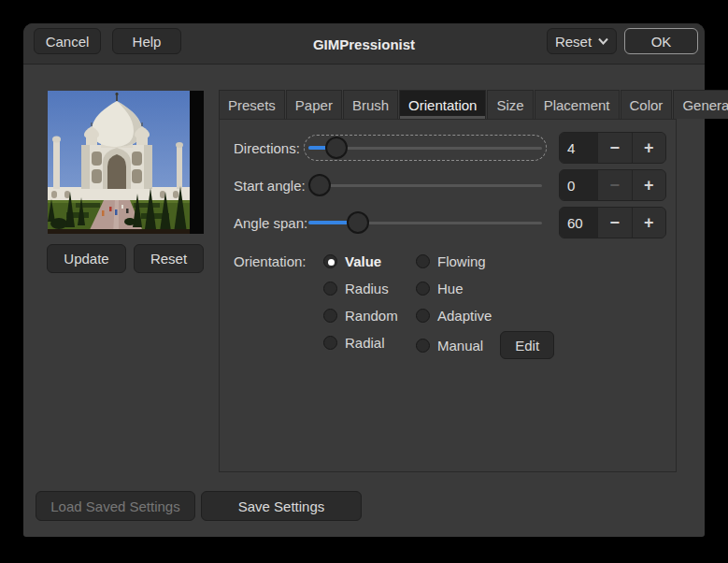 The image size is (728, 563). I want to click on radio-hue: Hue, so click(485, 288).